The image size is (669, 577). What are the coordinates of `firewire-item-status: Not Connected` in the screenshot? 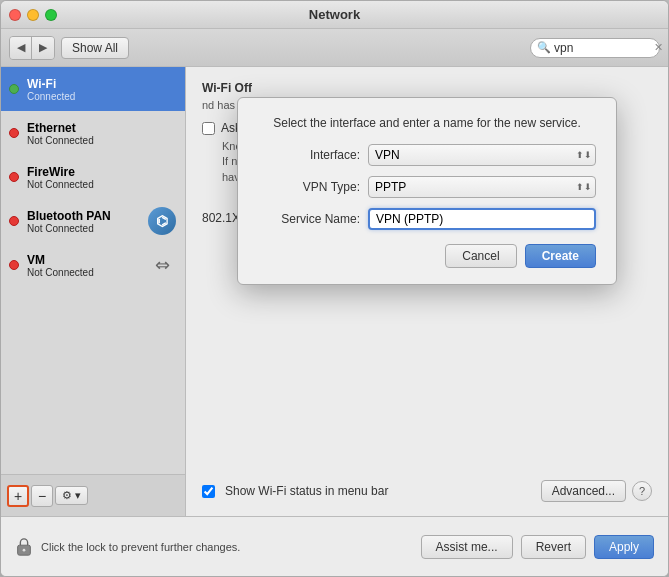 It's located at (60, 184).